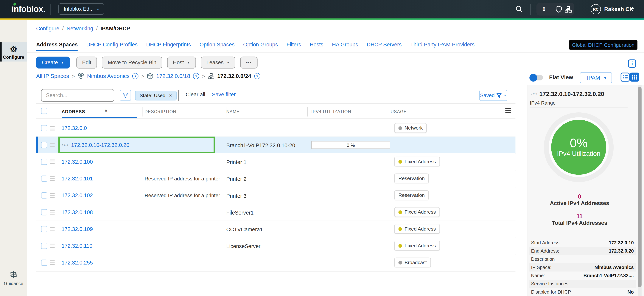  I want to click on move-to-recycle-bin-button: Move to Recycle Bin, so click(132, 63).